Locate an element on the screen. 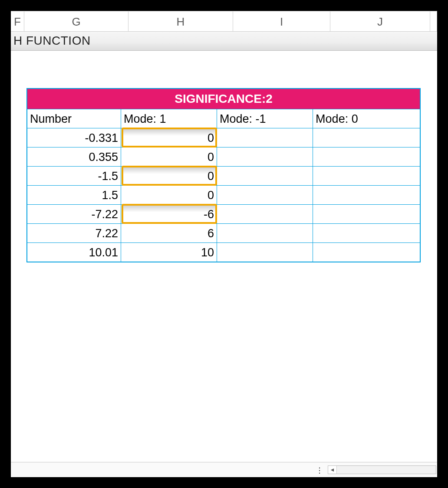 Image resolution: width=448 pixels, height=488 pixels. col-header-mode0: Mode: 0 is located at coordinates (366, 118).